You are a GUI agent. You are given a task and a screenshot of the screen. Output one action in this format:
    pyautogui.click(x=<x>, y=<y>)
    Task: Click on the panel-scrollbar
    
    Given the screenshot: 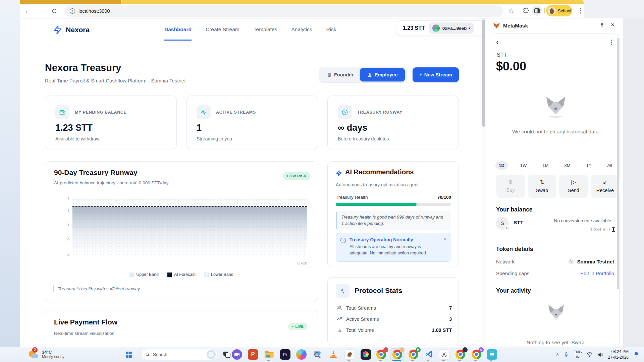 What is the action you would take?
    pyautogui.click(x=618, y=164)
    